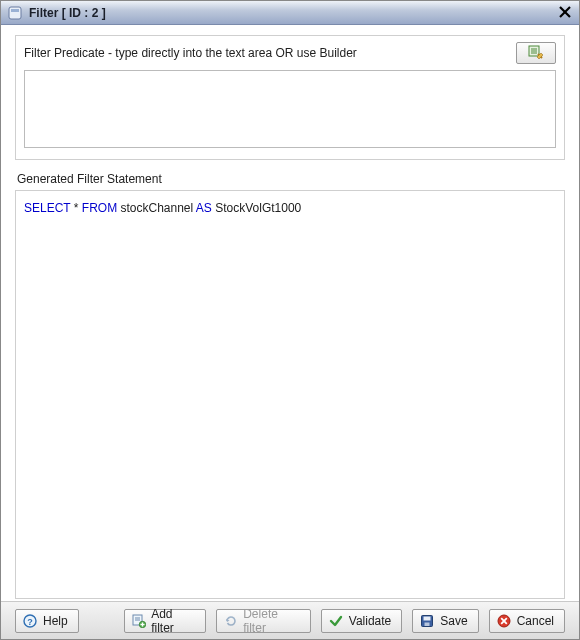  What do you see at coordinates (565, 12) in the screenshot?
I see `close-icon` at bounding box center [565, 12].